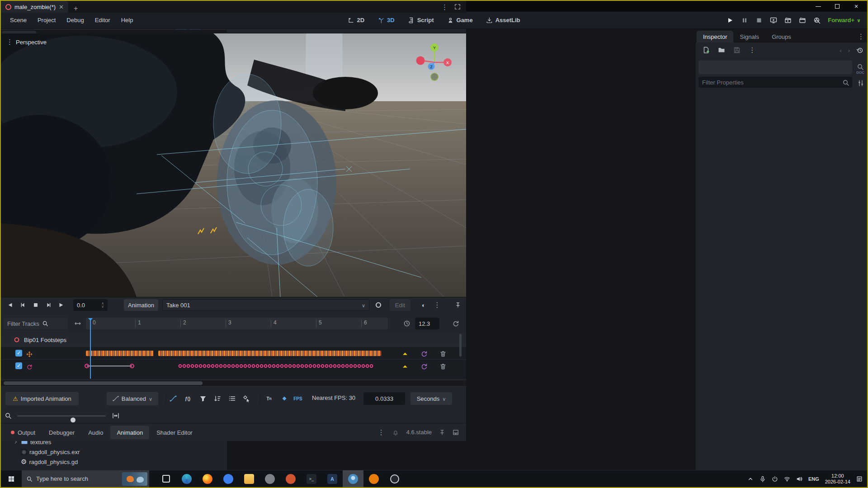 This screenshot has width=868, height=488. What do you see at coordinates (187, 479) in the screenshot?
I see `taskbar-app-edge` at bounding box center [187, 479].